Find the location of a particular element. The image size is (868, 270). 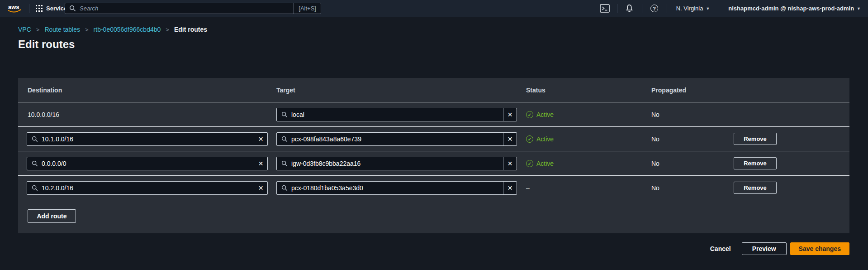

account-menu: nishapmcd-admin @ nishap-aws-prod-admin … is located at coordinates (794, 8).